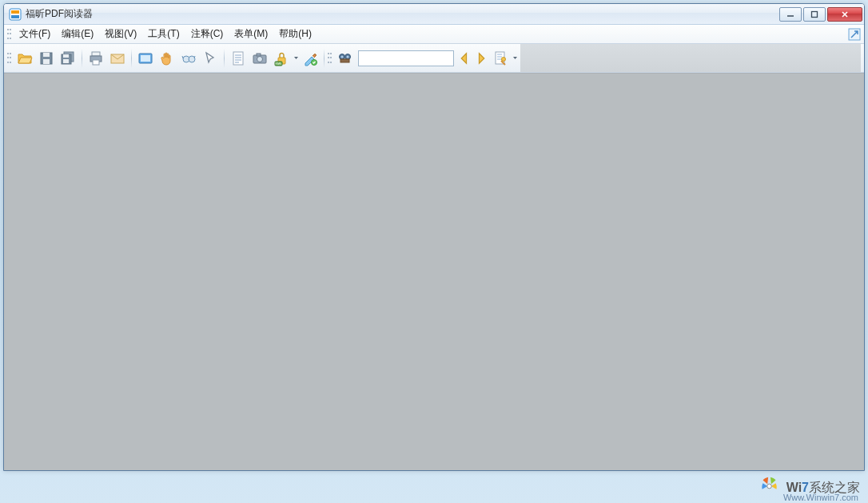 Image resolution: width=868 pixels, height=503 pixels. I want to click on open-button, so click(25, 58).